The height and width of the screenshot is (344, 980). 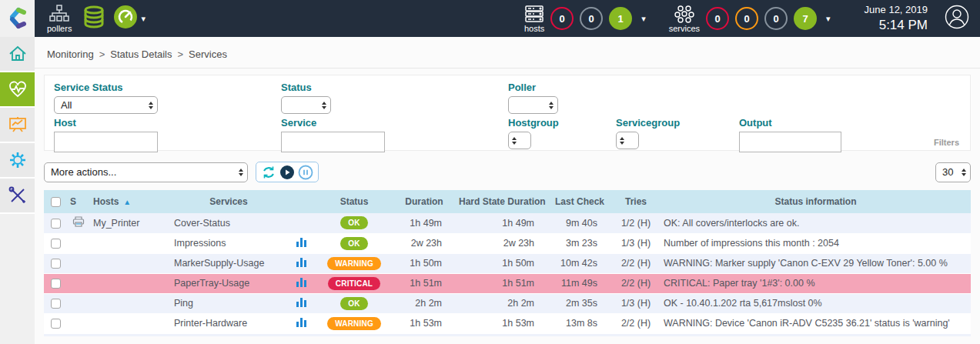 What do you see at coordinates (18, 160) in the screenshot?
I see `gear-icon` at bounding box center [18, 160].